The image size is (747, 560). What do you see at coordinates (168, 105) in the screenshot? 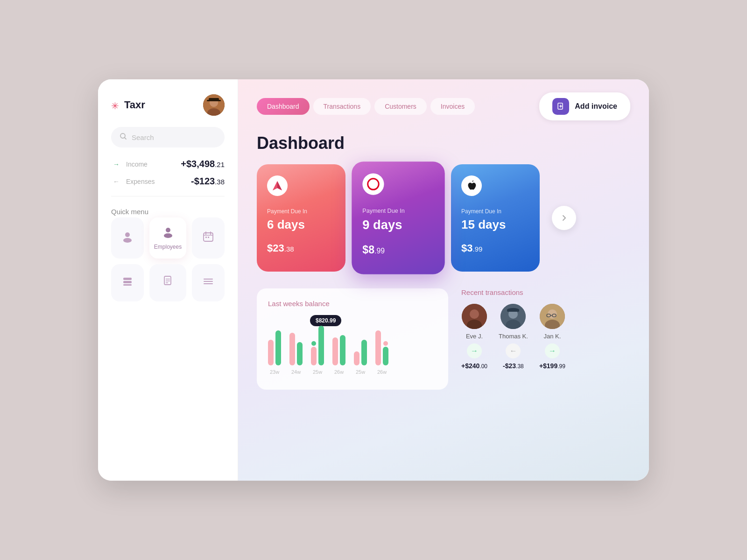
I see `sidebar-header: ✳ Taxr` at bounding box center [168, 105].